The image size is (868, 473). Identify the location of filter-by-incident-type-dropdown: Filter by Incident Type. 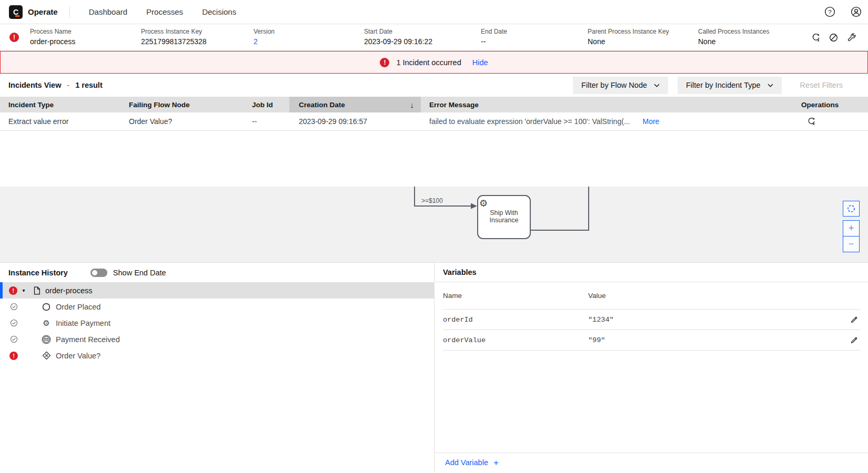
(730, 85).